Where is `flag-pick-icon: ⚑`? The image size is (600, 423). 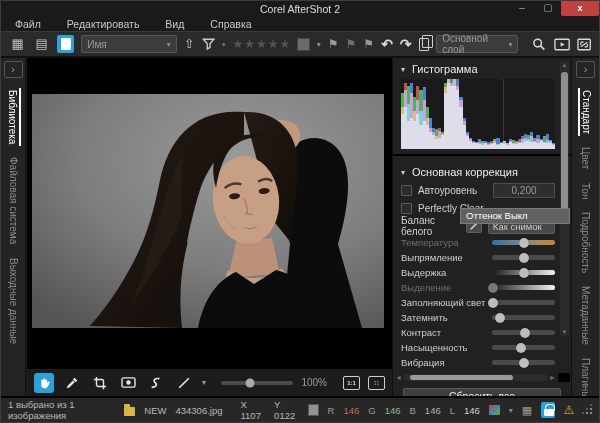 flag-pick-icon: ⚑ is located at coordinates (334, 44).